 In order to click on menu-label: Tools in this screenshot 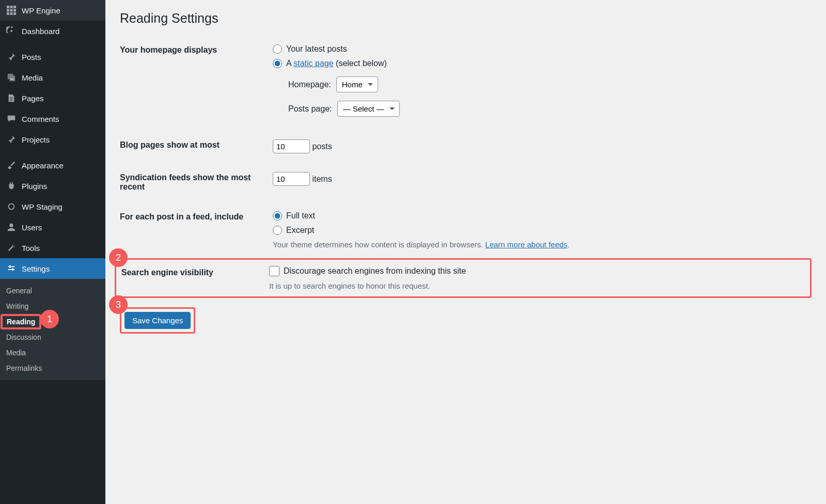, I will do `click(31, 248)`.